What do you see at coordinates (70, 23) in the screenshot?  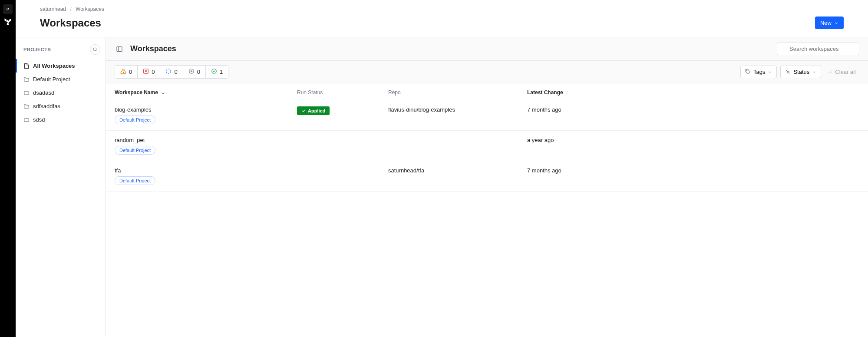 I see `page-title: Workspaces` at bounding box center [70, 23].